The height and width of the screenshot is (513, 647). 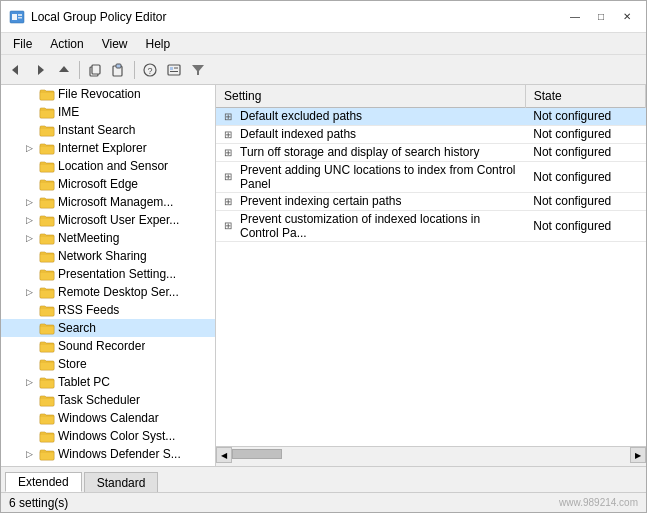 What do you see at coordinates (108, 220) in the screenshot?
I see `tree-item-microsoft-user-exp: ▷ Microsoft User Exper...` at bounding box center [108, 220].